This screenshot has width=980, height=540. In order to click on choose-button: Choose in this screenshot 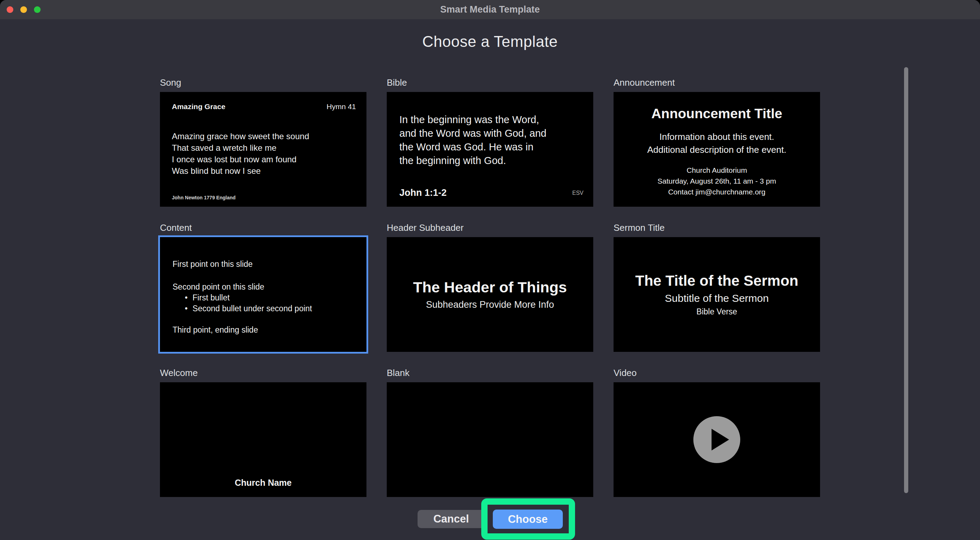, I will do `click(528, 519)`.